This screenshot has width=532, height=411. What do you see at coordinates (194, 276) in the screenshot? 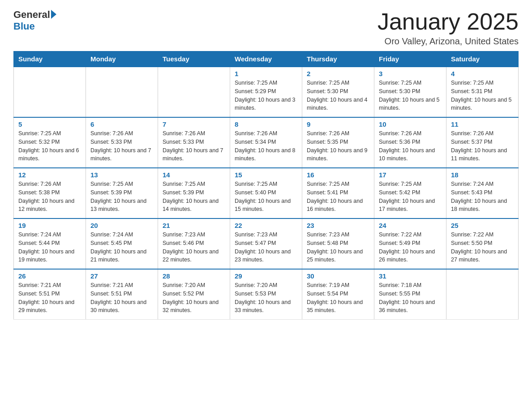
I see `day-number: 28` at bounding box center [194, 276].